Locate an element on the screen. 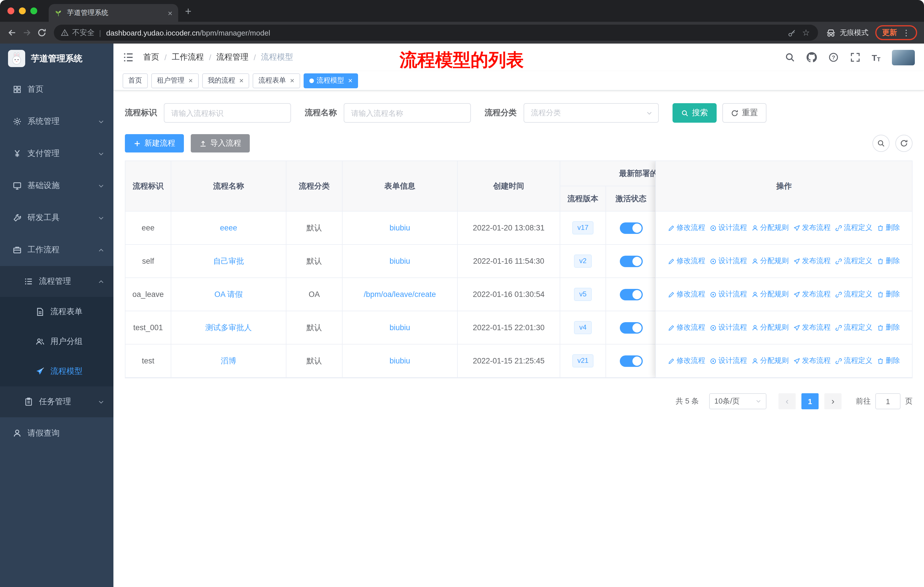 This screenshot has height=587, width=924. sidebar-item-user-group: 用户分组 is located at coordinates (57, 342).